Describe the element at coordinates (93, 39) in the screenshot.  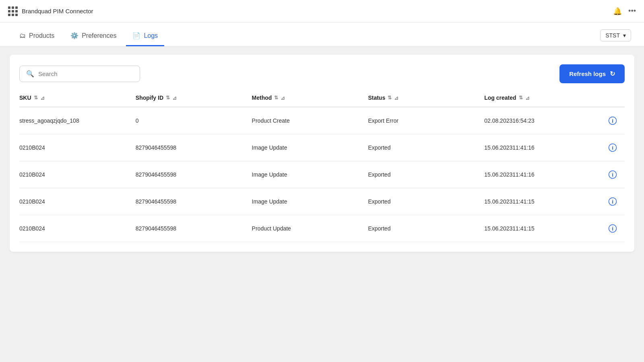
I see `tab-preferences: ⚙️ Preferences` at that location.